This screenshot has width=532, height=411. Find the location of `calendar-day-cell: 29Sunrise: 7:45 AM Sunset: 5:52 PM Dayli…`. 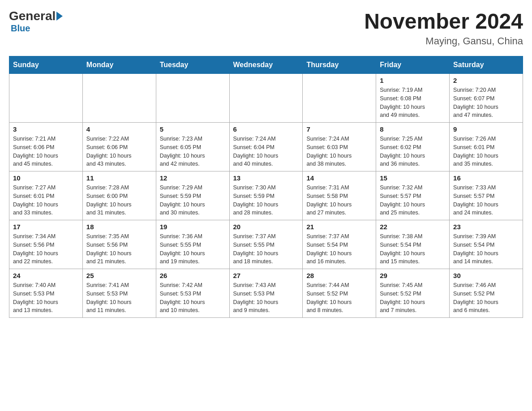

calendar-day-cell: 29Sunrise: 7:45 AM Sunset: 5:52 PM Dayli… is located at coordinates (413, 294).